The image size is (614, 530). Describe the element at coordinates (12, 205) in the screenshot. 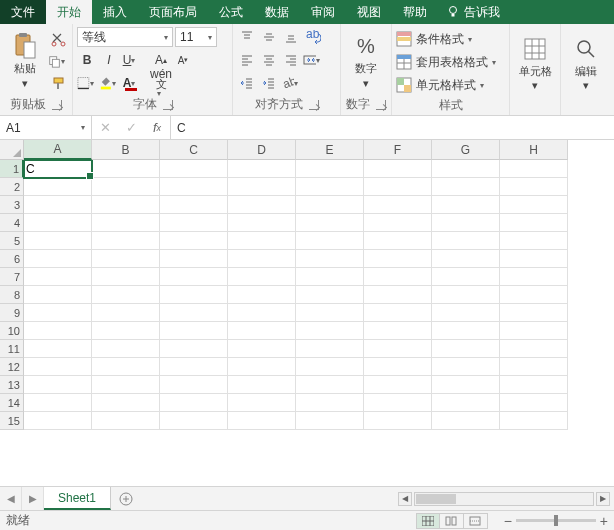

I see `row-header: 3` at that location.